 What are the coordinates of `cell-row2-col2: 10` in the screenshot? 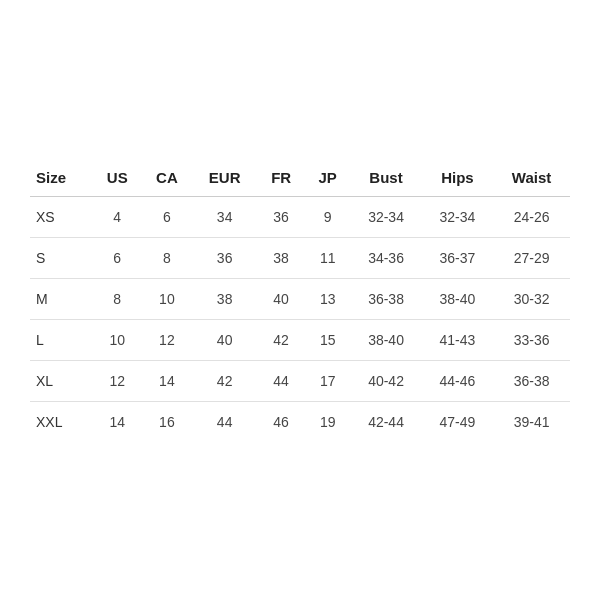 It's located at (167, 298).